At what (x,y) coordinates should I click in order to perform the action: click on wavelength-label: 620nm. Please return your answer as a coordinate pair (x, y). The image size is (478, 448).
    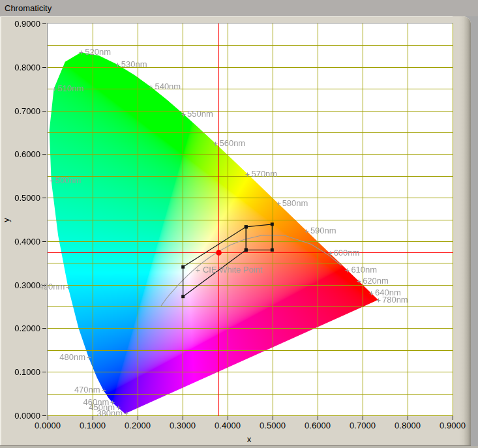
    Looking at the image, I should click on (376, 280).